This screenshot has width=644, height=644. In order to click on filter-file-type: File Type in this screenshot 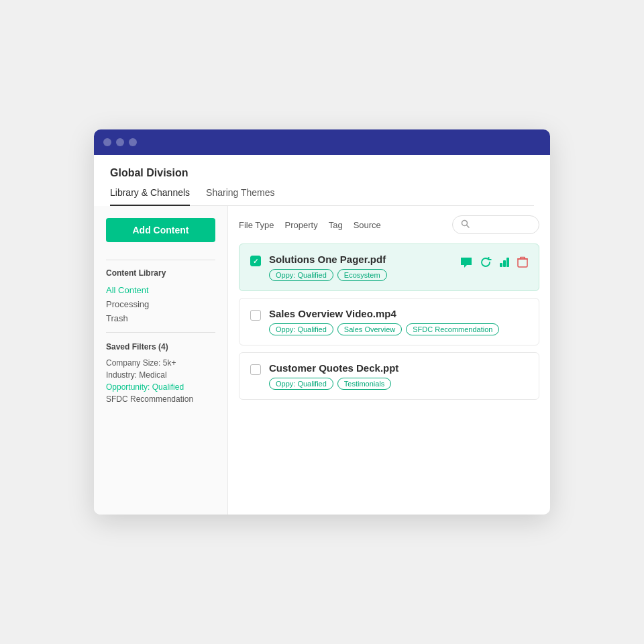, I will do `click(256, 225)`.